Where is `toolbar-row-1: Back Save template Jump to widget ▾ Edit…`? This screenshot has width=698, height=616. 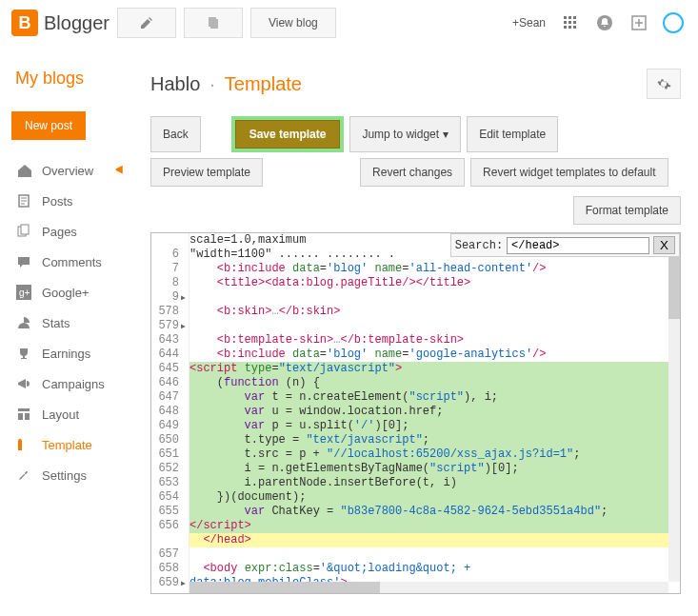 toolbar-row-1: Back Save template Jump to widget ▾ Edit… is located at coordinates (415, 134).